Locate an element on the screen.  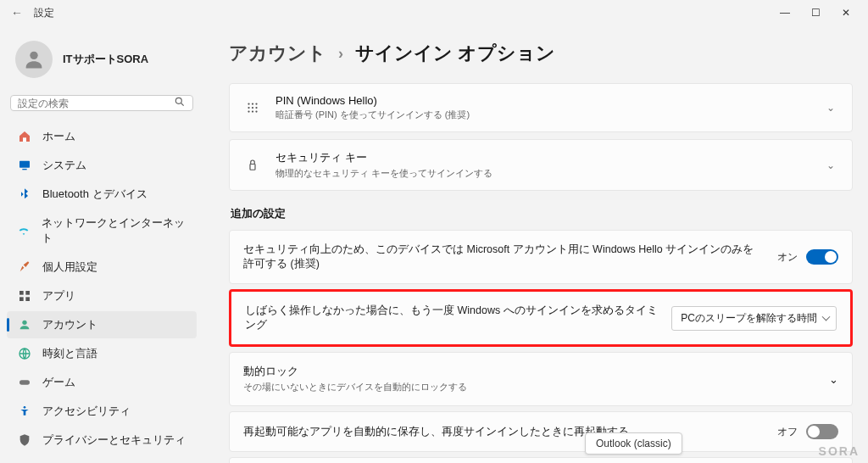
section-title-additional: 追加の設定 is located at coordinates (542, 214).